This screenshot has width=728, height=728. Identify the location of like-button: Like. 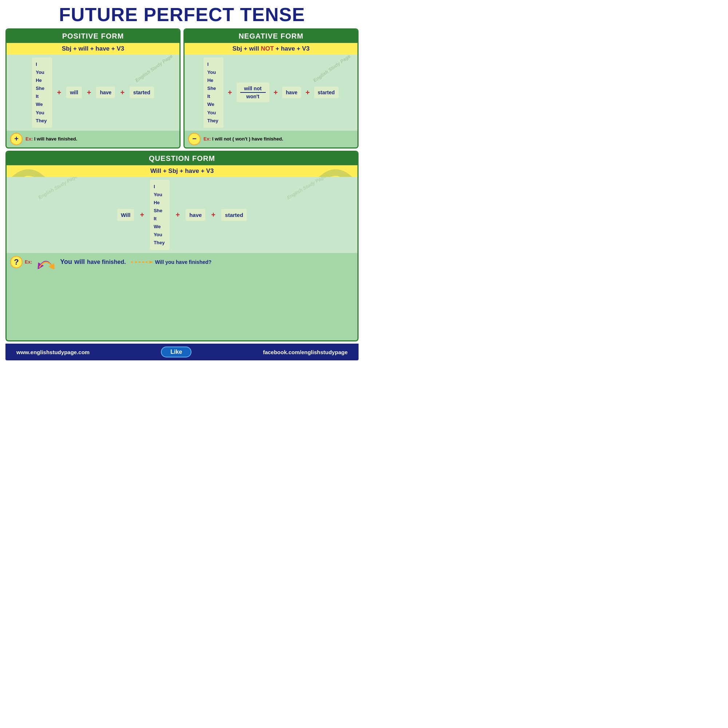
(176, 352).